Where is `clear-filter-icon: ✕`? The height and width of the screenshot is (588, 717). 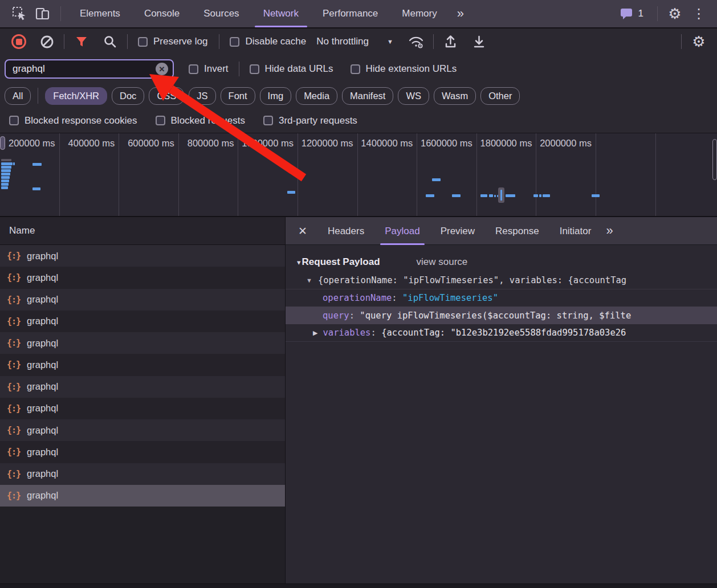
clear-filter-icon: ✕ is located at coordinates (162, 69).